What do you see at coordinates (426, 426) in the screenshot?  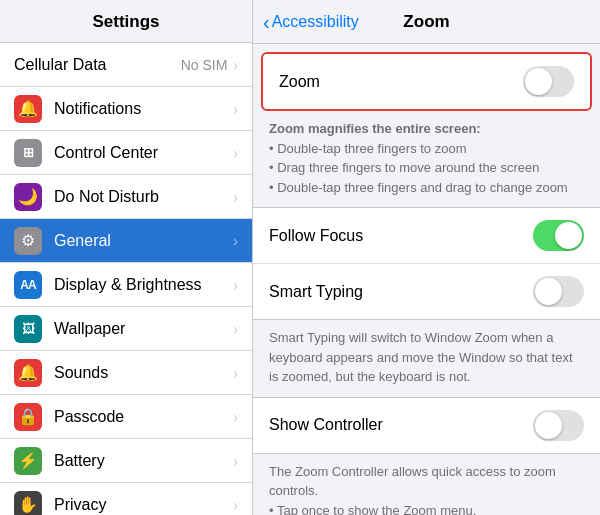 I see `show-controller-group: Show Controller` at bounding box center [426, 426].